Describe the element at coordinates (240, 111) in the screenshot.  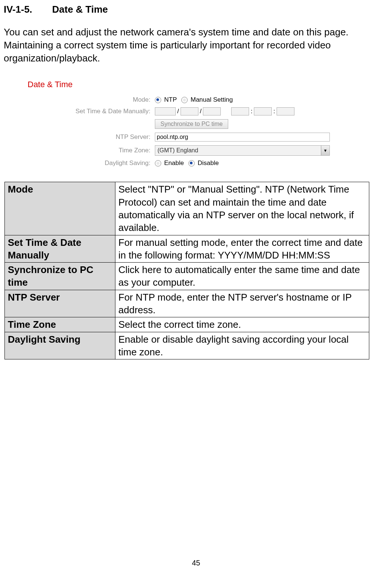
I see `hour-input` at that location.